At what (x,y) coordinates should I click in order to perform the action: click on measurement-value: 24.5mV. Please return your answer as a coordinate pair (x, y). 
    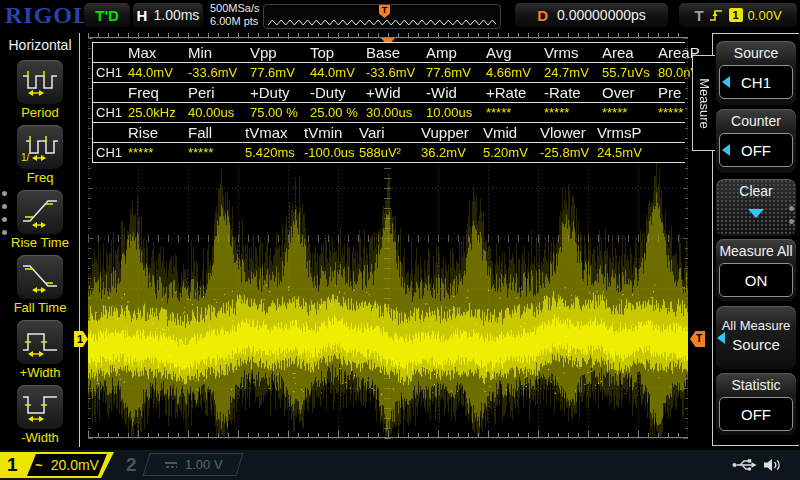
    Looking at the image, I should click on (630, 152).